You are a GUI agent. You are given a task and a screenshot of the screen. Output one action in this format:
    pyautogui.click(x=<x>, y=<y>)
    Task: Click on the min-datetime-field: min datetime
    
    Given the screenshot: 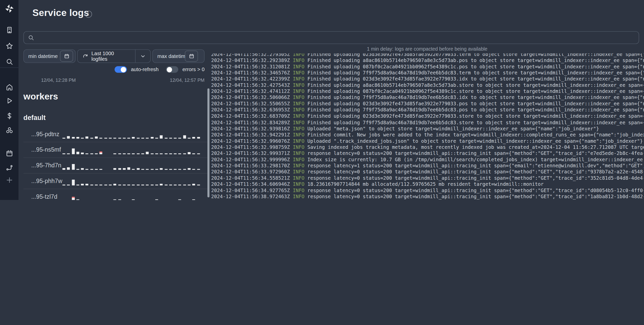 What is the action you would take?
    pyautogui.click(x=50, y=56)
    